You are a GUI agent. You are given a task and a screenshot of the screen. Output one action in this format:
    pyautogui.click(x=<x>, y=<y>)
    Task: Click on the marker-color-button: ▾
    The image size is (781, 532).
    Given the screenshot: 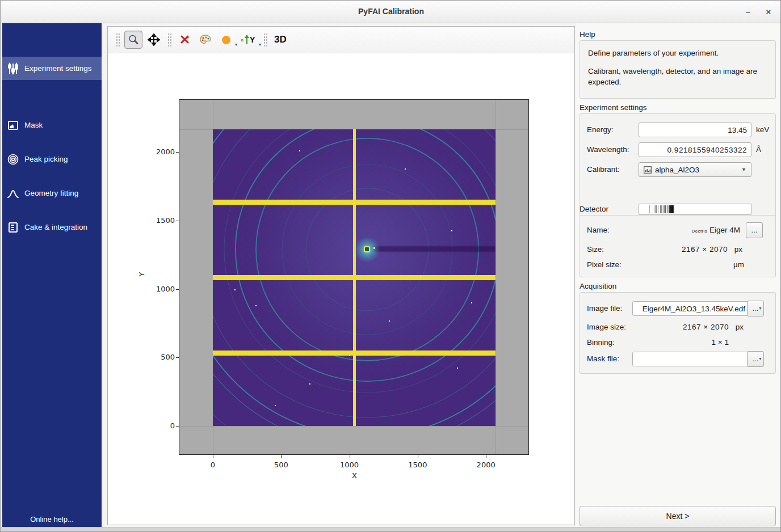 What is the action you would take?
    pyautogui.click(x=226, y=40)
    